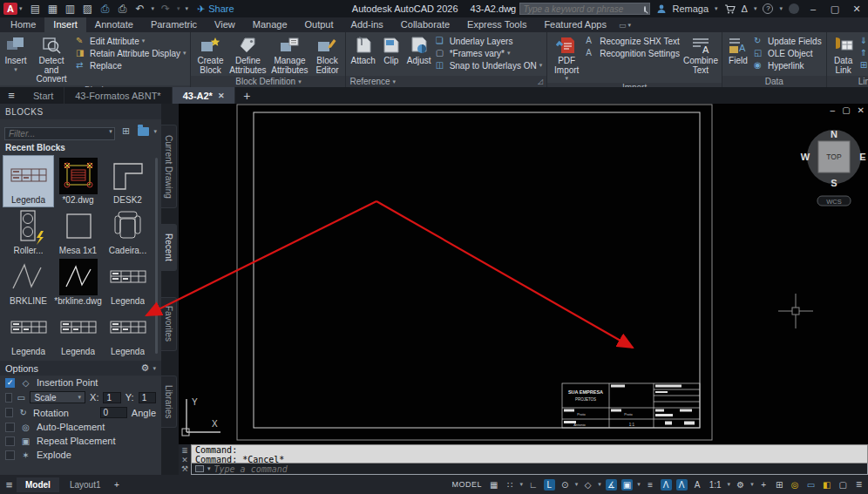 Image resolution: width=868 pixels, height=494 pixels. What do you see at coordinates (248, 55) in the screenshot?
I see `define-attributes-button: Define Attributes` at bounding box center [248, 55].